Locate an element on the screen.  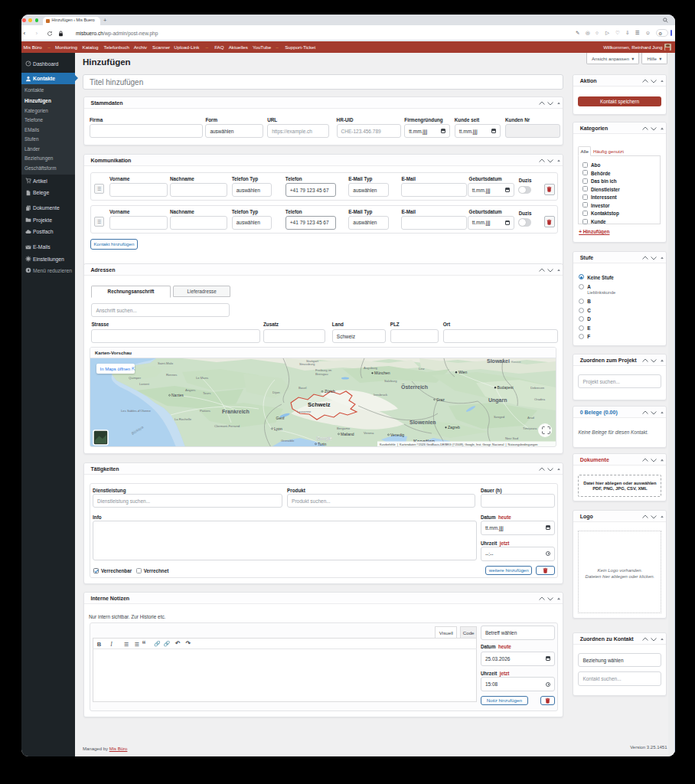
svg-text: Lyon is located at coordinates (279, 429).